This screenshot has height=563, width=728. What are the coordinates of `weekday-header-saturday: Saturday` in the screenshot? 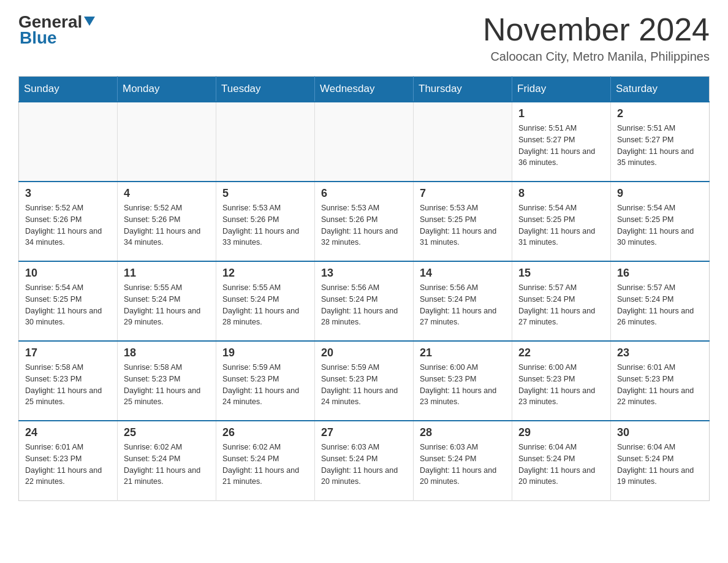 It's located at (661, 90).